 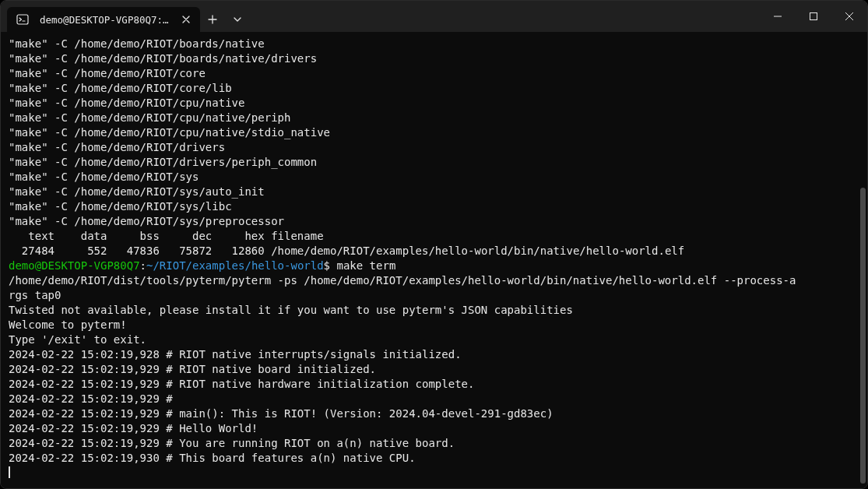 What do you see at coordinates (434, 132) in the screenshot?
I see `terminal-line: "make" -C /home/demo/RIOT/cpu/native/std…` at bounding box center [434, 132].